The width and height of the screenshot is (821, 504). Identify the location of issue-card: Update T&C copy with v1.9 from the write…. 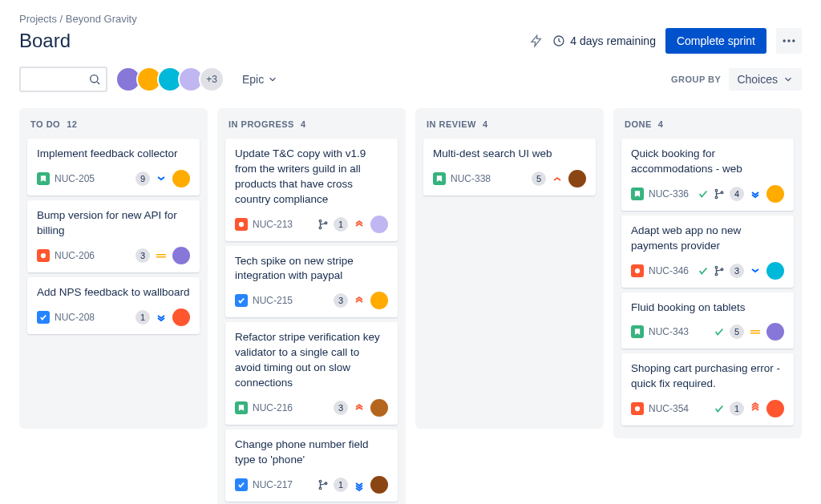
(311, 190).